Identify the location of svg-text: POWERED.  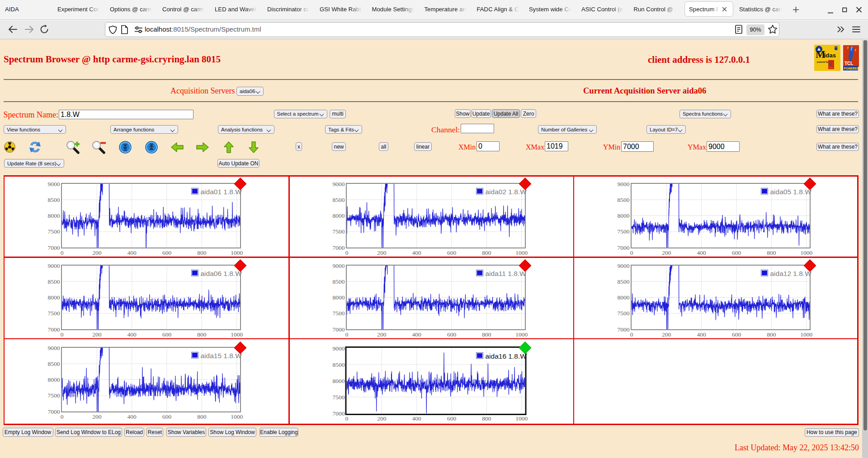
(852, 69).